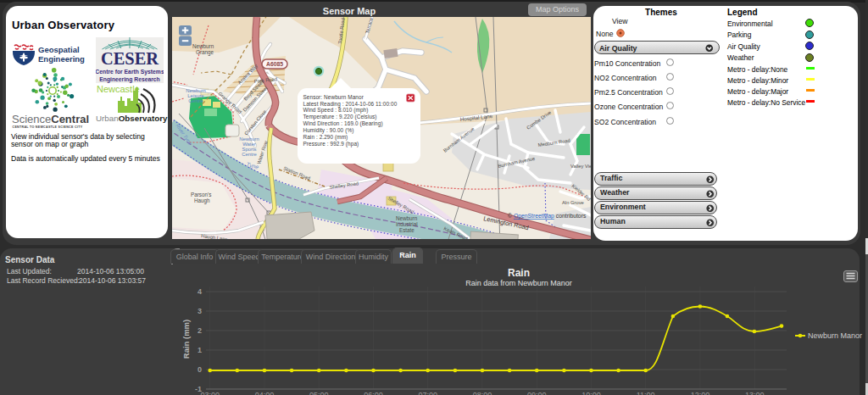 Image resolution: width=868 pixels, height=395 pixels. I want to click on svg-text: 07:00, so click(427, 393).